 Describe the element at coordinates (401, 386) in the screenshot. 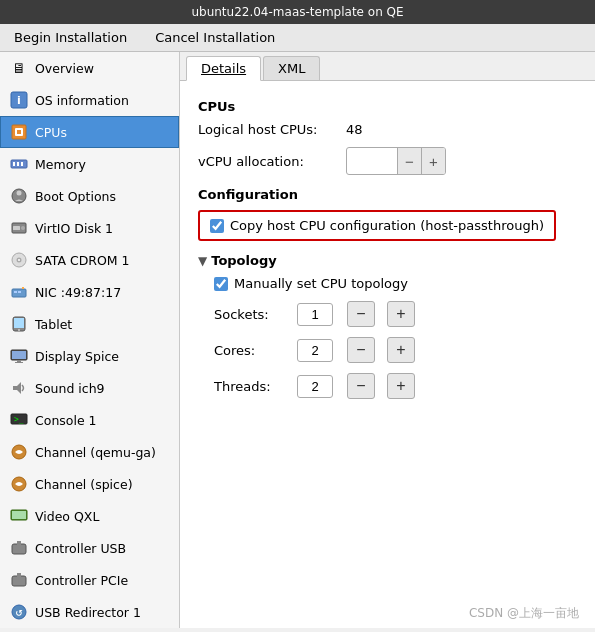

I see `threads-increment: +` at that location.